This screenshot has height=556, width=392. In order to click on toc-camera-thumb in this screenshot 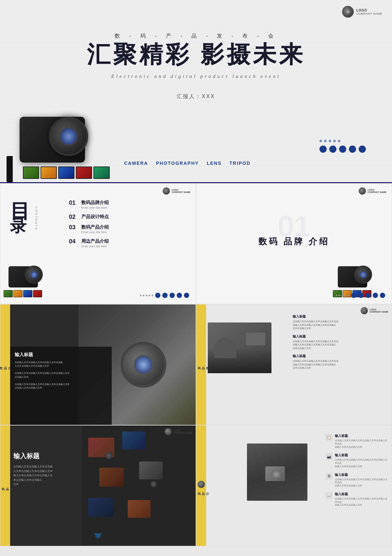, I will do `click(30, 276)`.